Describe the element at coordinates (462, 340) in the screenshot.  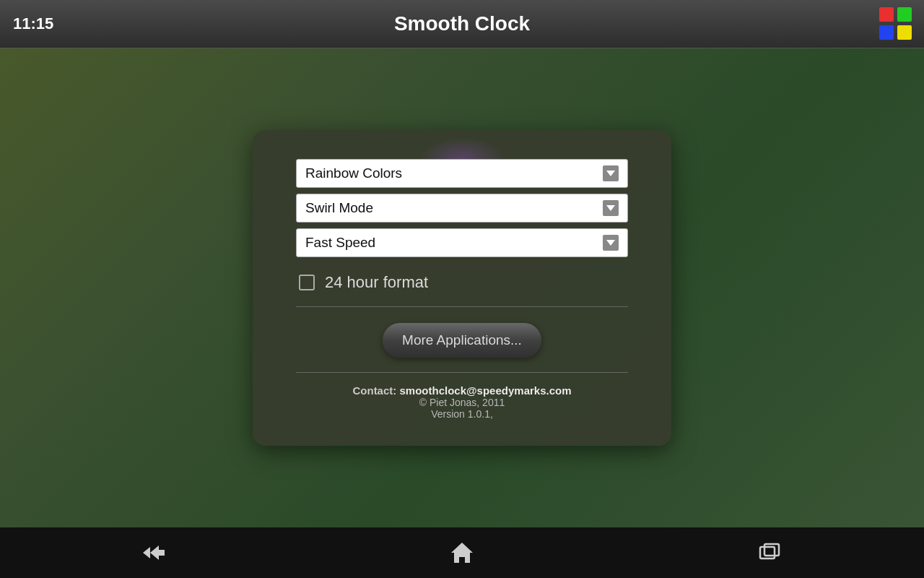
I see `more-applications-button: More Applications...` at that location.